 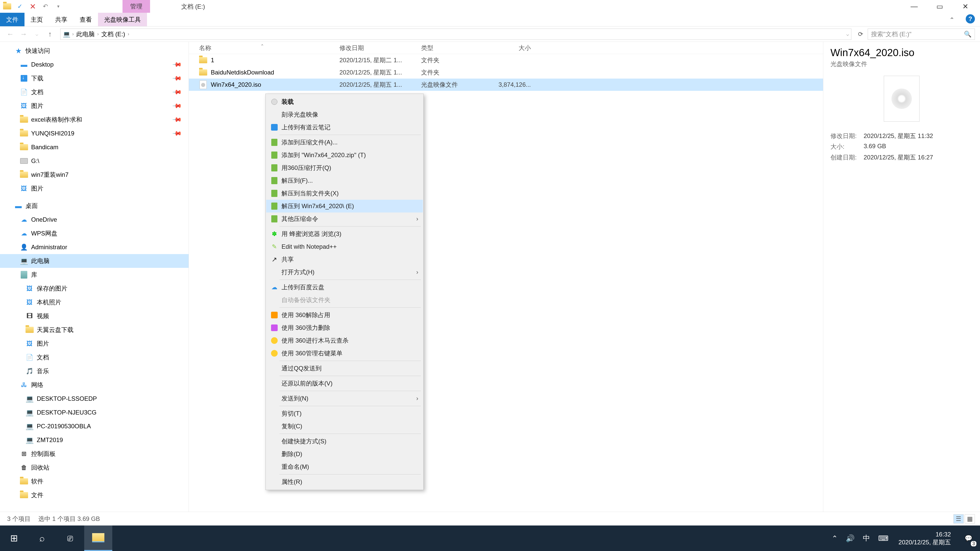 I want to click on crumb-drive: 文档 (E:), so click(x=113, y=34).